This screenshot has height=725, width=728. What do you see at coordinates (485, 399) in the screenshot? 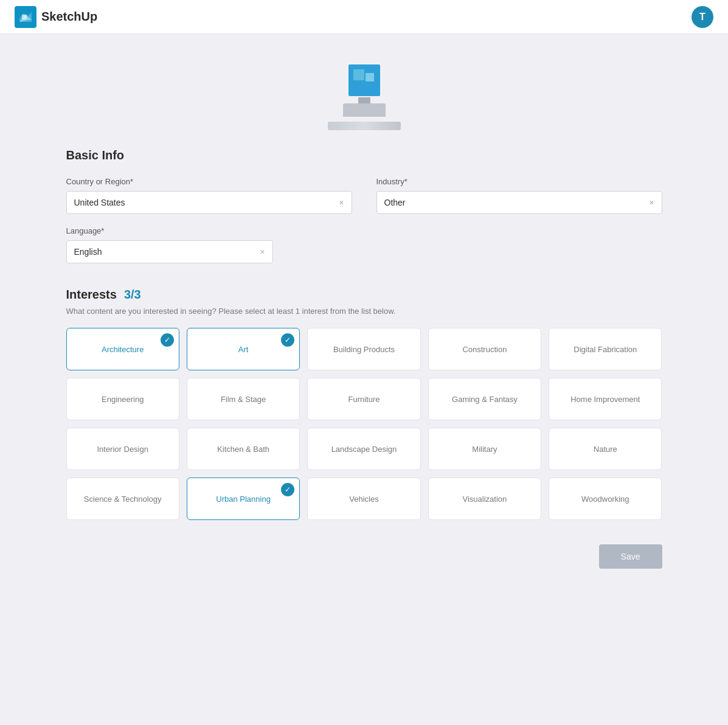
I see `interest-label-gaming-fantasy: Gaming & Fantasy` at bounding box center [485, 399].